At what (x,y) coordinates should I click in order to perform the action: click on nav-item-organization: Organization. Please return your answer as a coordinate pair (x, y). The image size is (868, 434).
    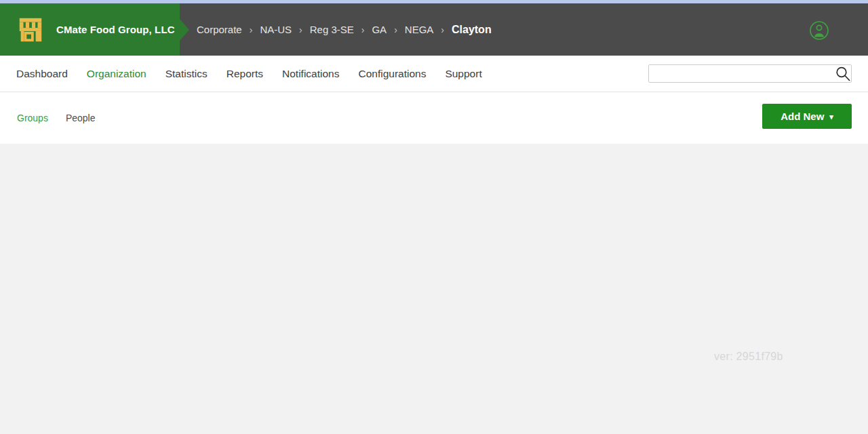
    Looking at the image, I should click on (117, 74).